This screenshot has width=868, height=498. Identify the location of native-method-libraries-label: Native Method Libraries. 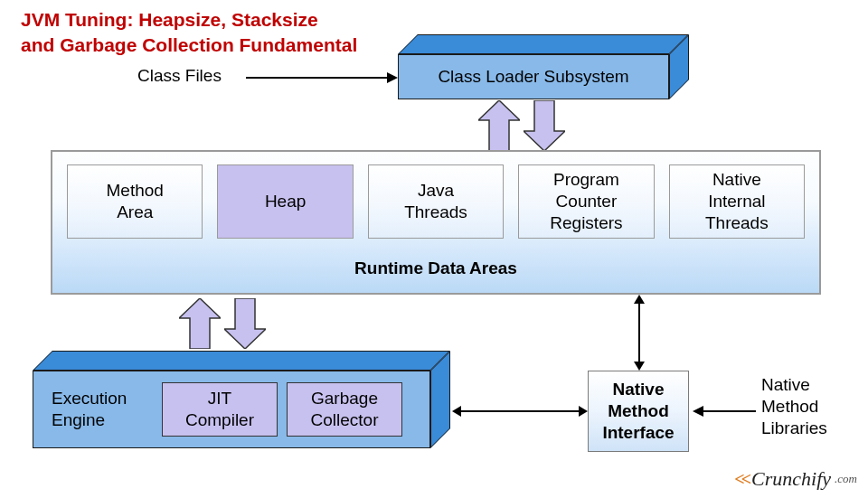
(794, 407).